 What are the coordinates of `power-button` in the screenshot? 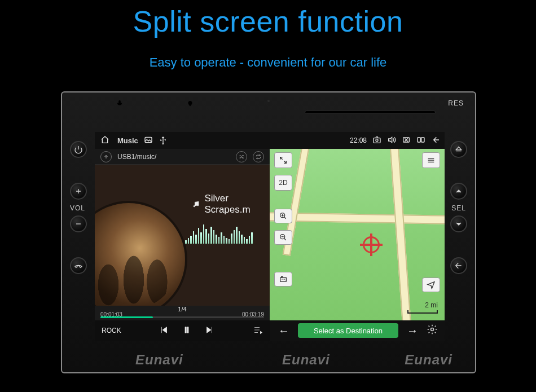 It's located at (78, 149).